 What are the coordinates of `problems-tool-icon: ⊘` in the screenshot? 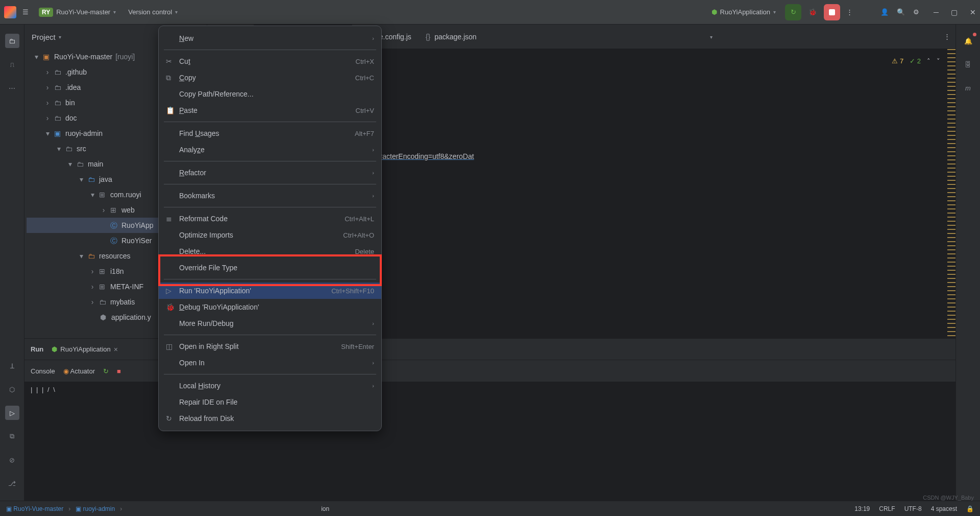 It's located at (12, 460).